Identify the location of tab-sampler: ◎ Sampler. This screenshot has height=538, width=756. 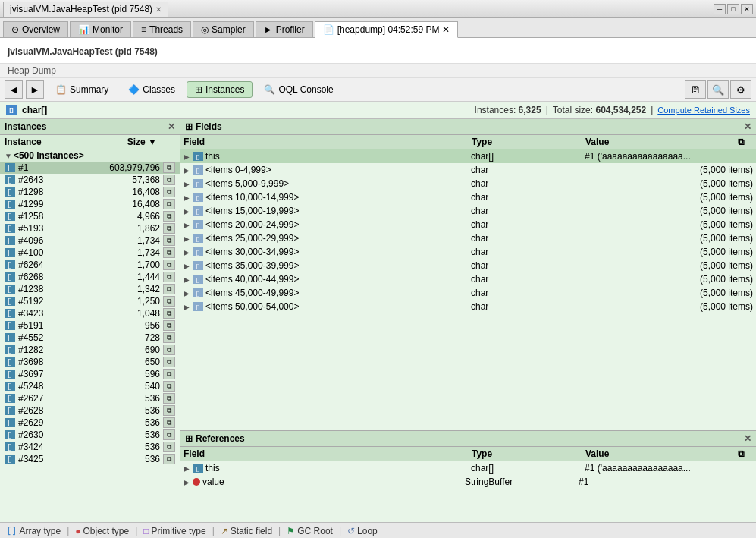
(223, 29).